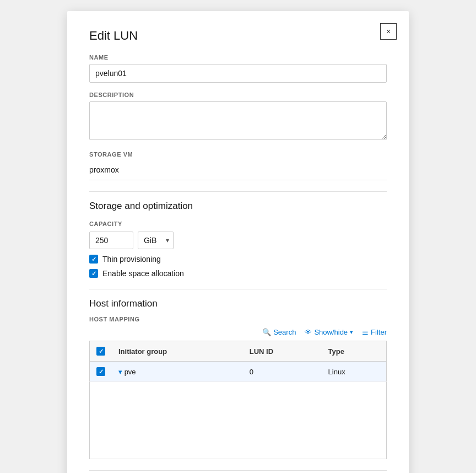 The height and width of the screenshot is (473, 476). I want to click on th-lun-id: LUN ID, so click(282, 352).